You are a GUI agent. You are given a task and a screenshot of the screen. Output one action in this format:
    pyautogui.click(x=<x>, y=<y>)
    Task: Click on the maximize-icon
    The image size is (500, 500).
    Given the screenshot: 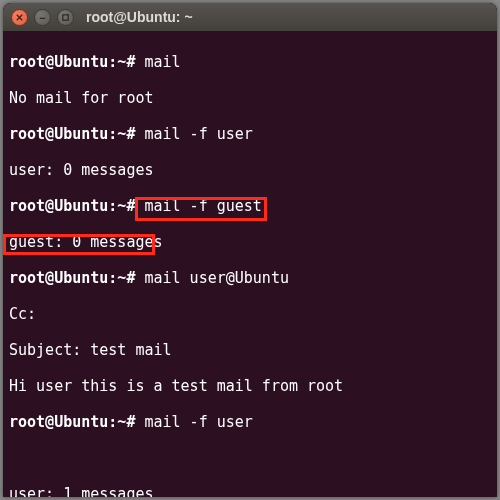 What is the action you would take?
    pyautogui.click(x=66, y=18)
    